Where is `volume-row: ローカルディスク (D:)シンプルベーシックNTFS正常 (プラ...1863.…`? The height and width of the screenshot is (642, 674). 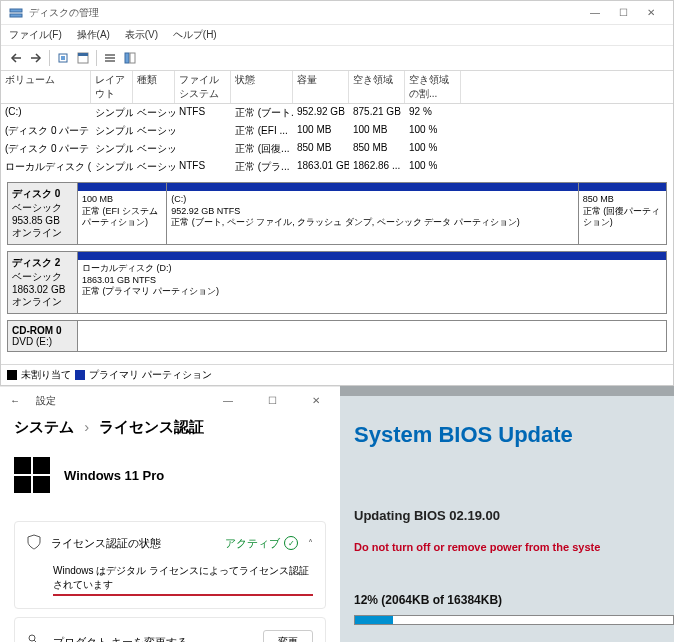
volume-row: ローカルディスク (D:)シンプルベーシックNTFS正常 (プラ...1863.… is located at coordinates (337, 167).